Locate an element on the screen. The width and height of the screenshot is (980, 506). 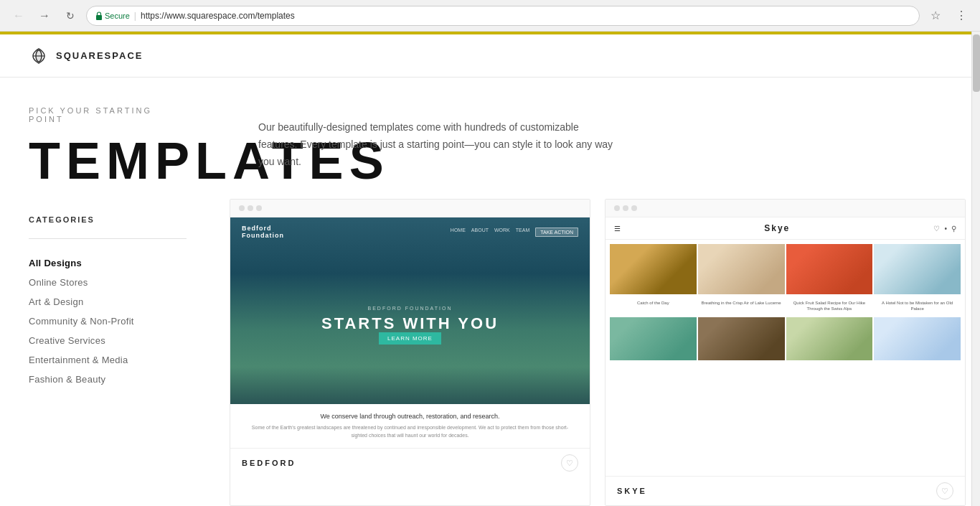
site-header: SQUARESPACE is located at coordinates (490, 56).